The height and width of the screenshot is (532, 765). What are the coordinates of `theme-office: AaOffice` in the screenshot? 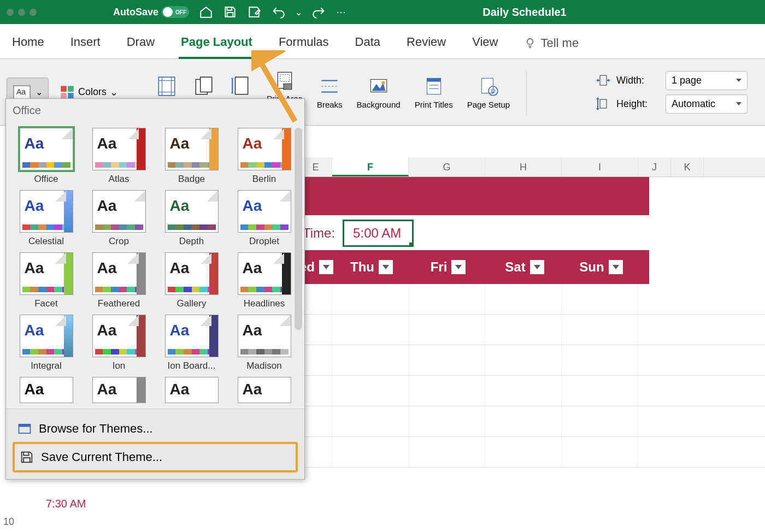 It's located at (46, 156).